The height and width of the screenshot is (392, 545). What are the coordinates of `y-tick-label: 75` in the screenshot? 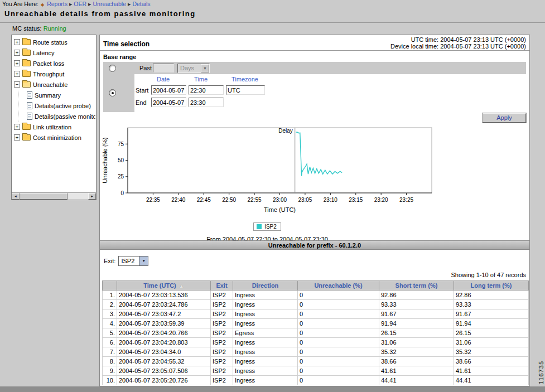 It's located at (121, 144).